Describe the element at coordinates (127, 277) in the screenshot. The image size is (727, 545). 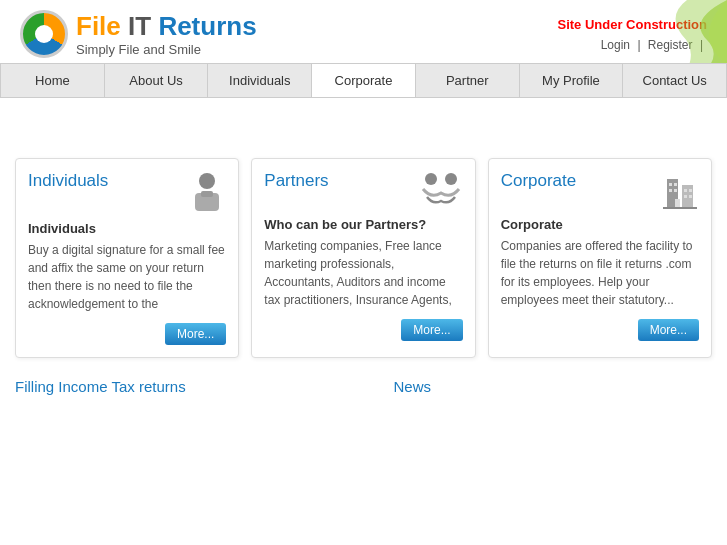
I see `individuals-card-text: Buy a digital signature for a small fee …` at that location.